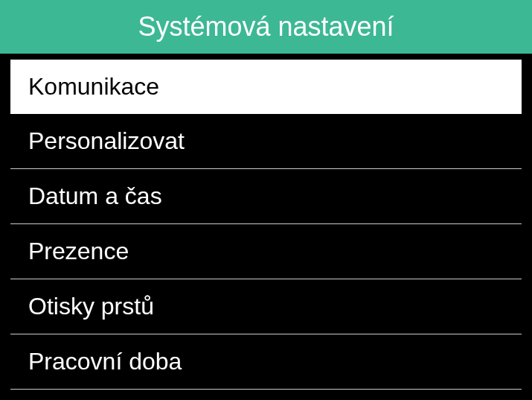 The image size is (532, 400). Describe the element at coordinates (266, 197) in the screenshot. I see `menu-item-date-time: Datum a čas` at that location.